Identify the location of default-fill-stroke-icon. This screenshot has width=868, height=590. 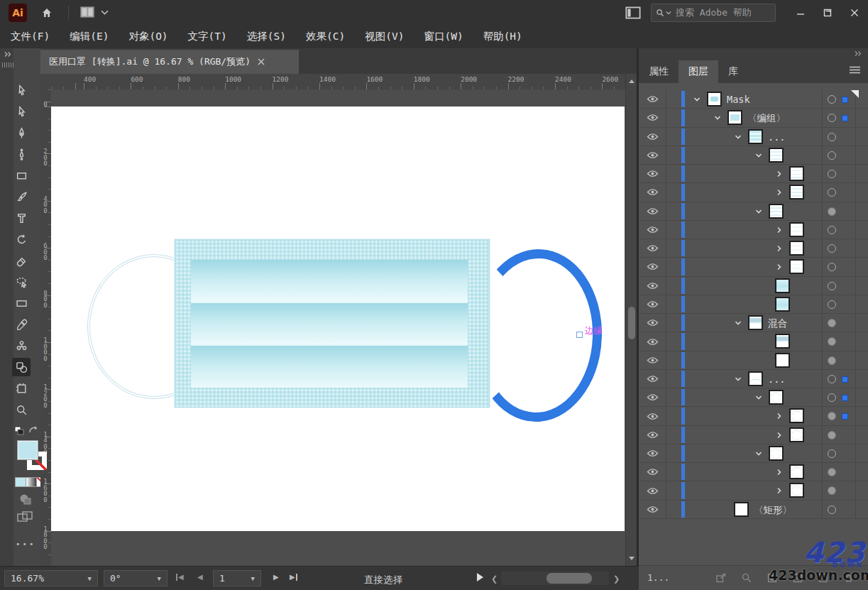
(20, 431).